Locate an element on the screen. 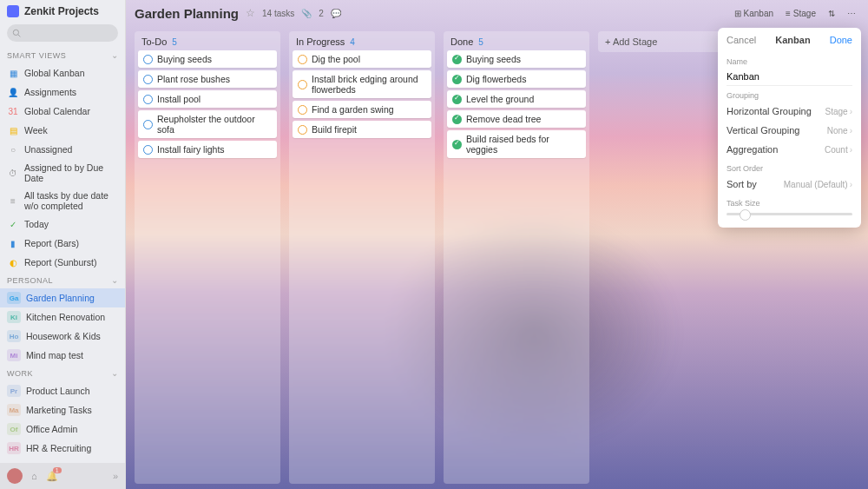 The height and width of the screenshot is (489, 868). column-name: In Progress is located at coordinates (320, 42).